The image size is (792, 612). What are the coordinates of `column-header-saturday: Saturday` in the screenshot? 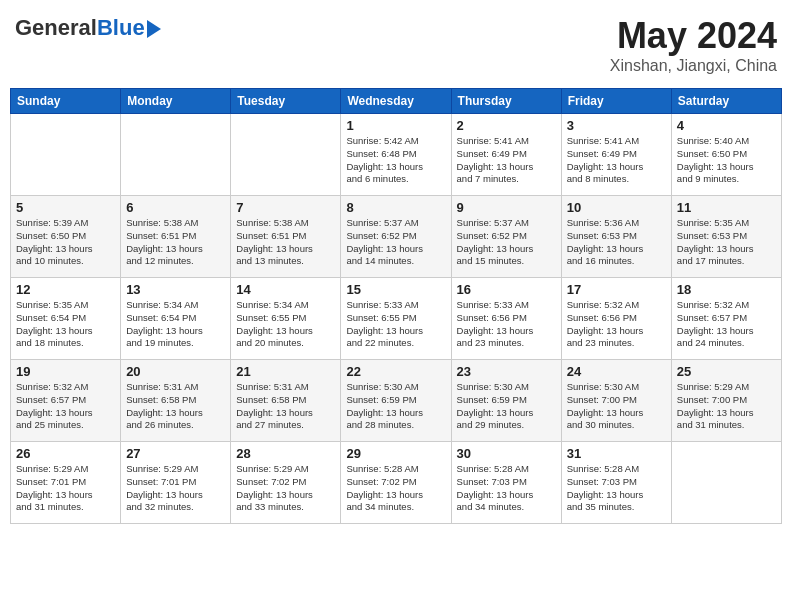 It's located at (726, 102).